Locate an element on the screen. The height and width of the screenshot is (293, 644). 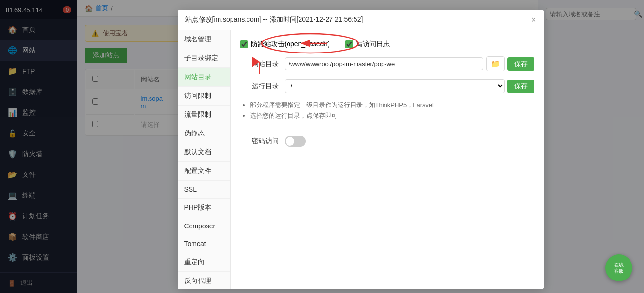
run-dir-select: / is located at coordinates (395, 86).